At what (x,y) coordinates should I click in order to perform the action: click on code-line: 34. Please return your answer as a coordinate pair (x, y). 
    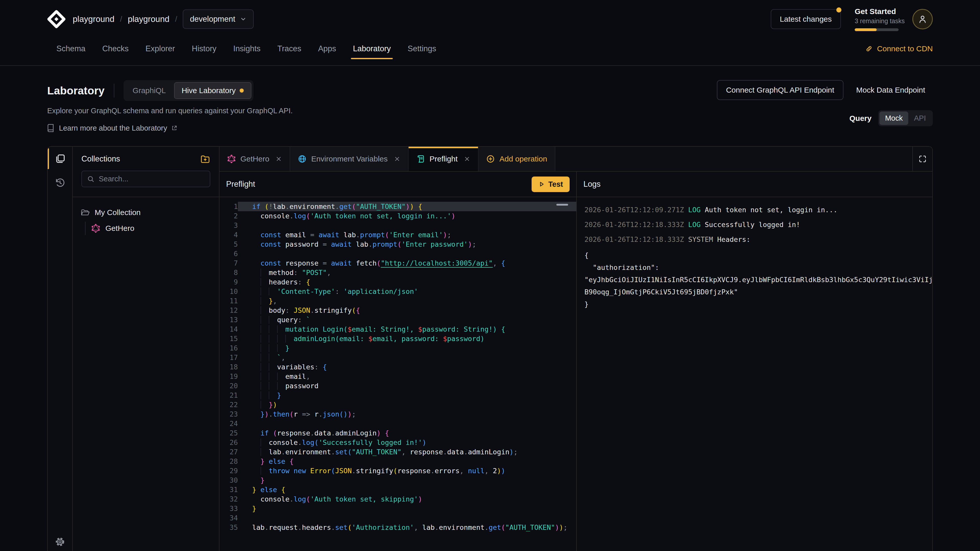
    Looking at the image, I should click on (398, 518).